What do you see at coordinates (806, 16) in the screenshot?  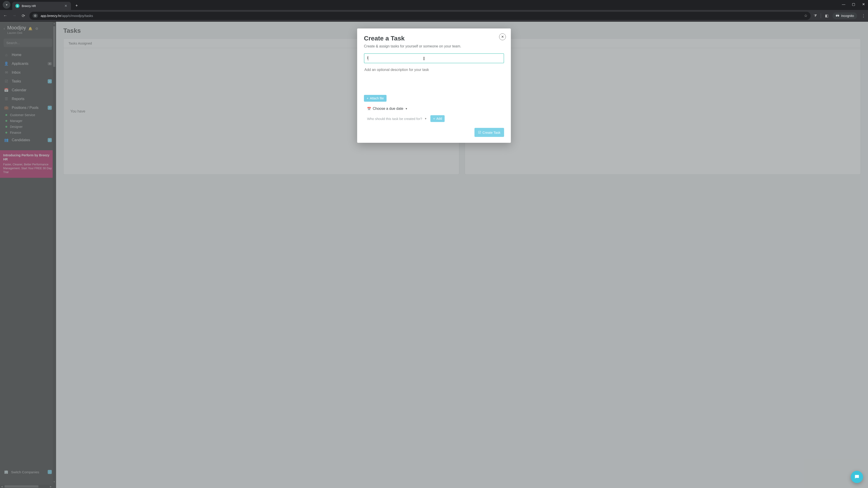 I see `bookmark-star-icon: ☆` at bounding box center [806, 16].